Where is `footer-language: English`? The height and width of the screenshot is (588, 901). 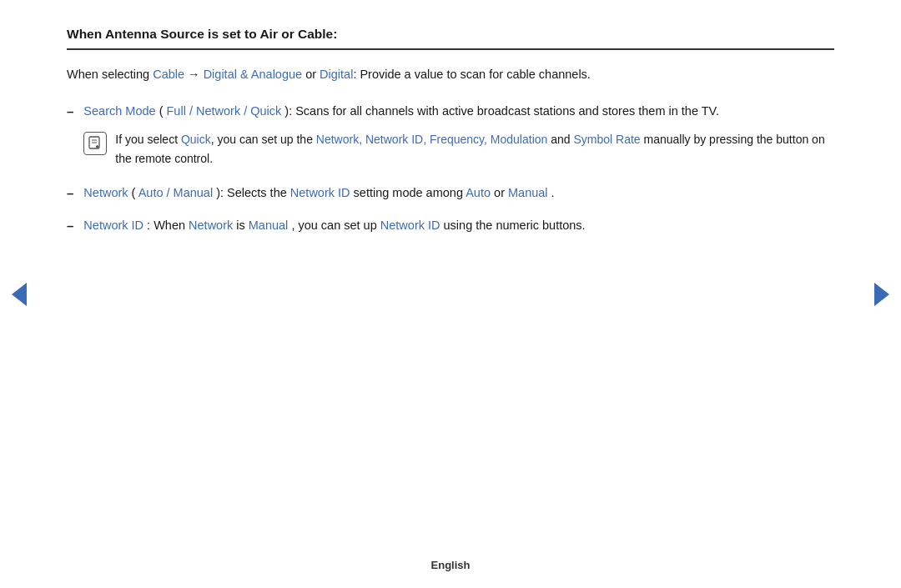
footer-language: English is located at coordinates (450, 565).